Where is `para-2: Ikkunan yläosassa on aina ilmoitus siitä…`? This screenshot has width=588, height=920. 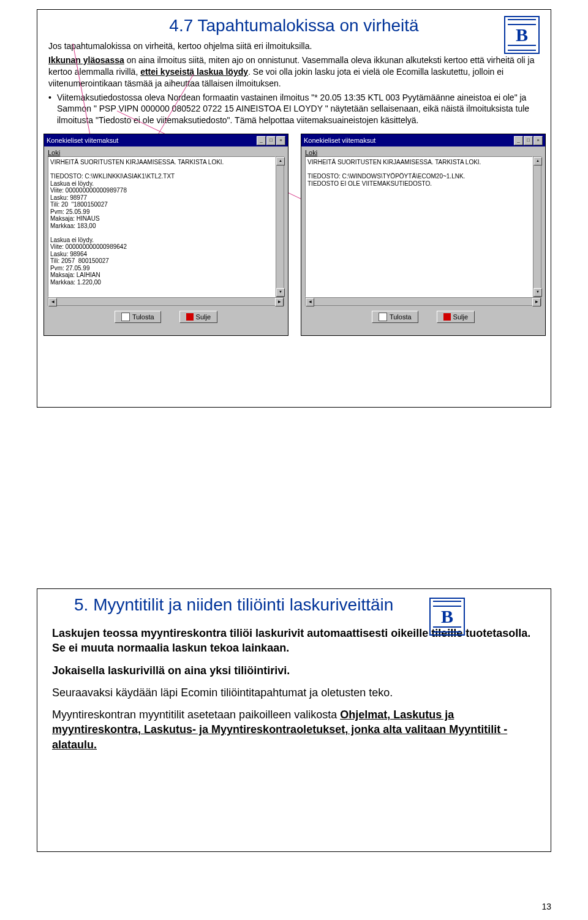 para-2: Ikkunan yläosassa on aina ilmoitus siitä… is located at coordinates (294, 72).